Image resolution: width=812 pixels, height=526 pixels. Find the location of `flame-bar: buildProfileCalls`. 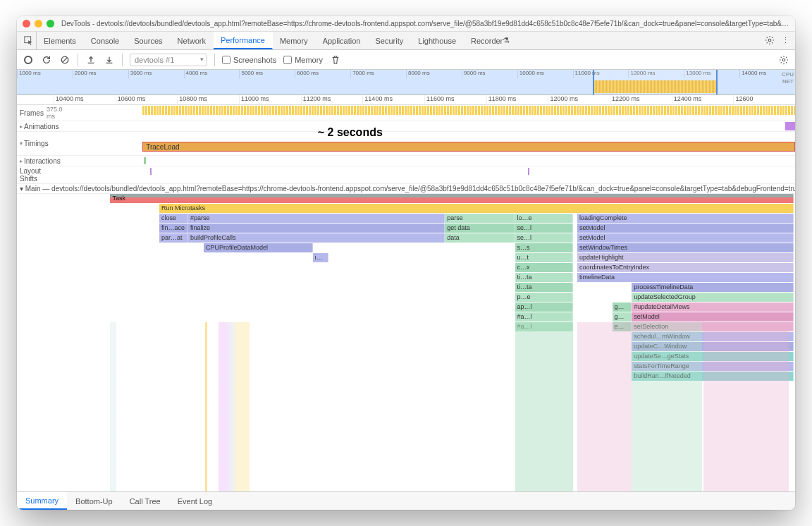

flame-bar: buildProfileCalls is located at coordinates (316, 238).